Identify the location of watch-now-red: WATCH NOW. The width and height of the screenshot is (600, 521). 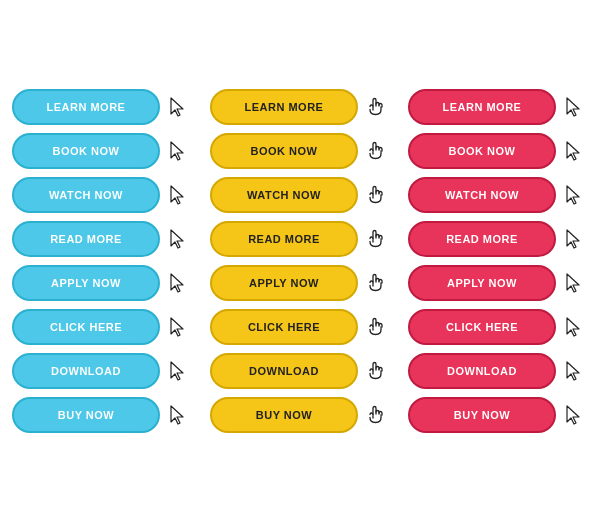
(482, 195).